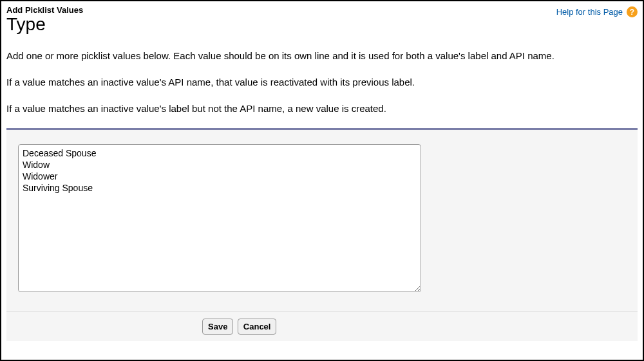 This screenshot has height=361, width=644. What do you see at coordinates (322, 326) in the screenshot?
I see `button-row: Save Cancel` at bounding box center [322, 326].